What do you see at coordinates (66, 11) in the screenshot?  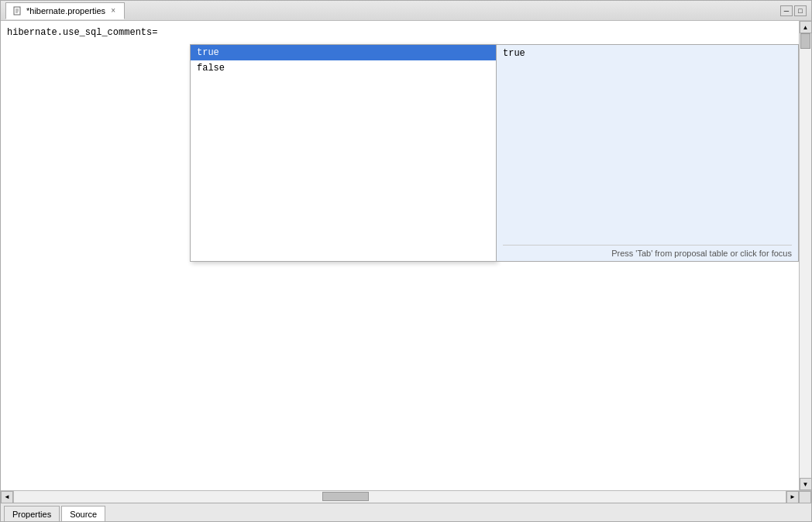 I see `tab-title: *hibernate.properties` at bounding box center [66, 11].